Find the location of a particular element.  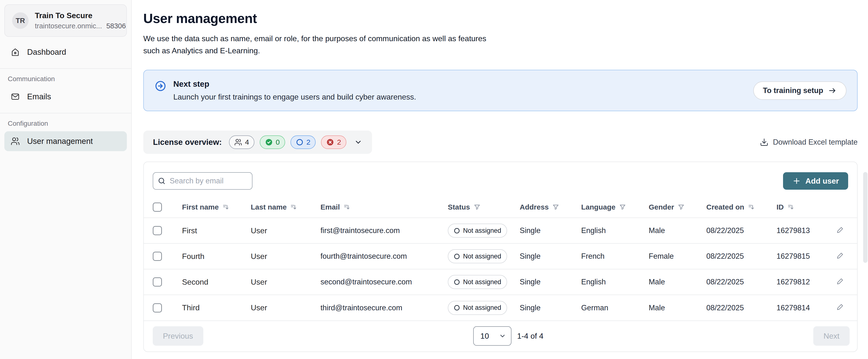

sidebar-item-emails: Emails is located at coordinates (65, 96).